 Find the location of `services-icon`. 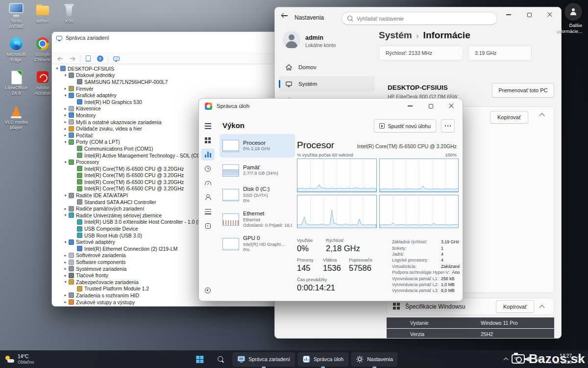

services-icon is located at coordinates (208, 226).